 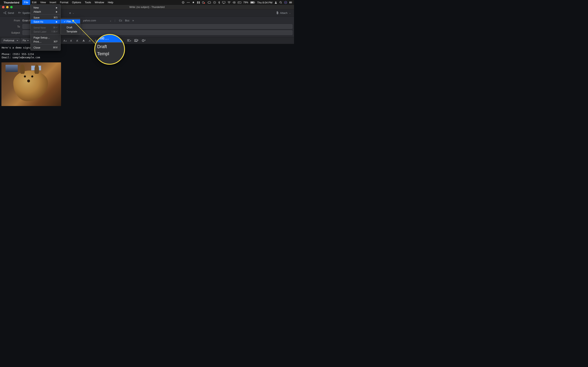 I want to click on mac-menubar: Thunderbird File Edit View Insert Format…, so click(x=147, y=2).